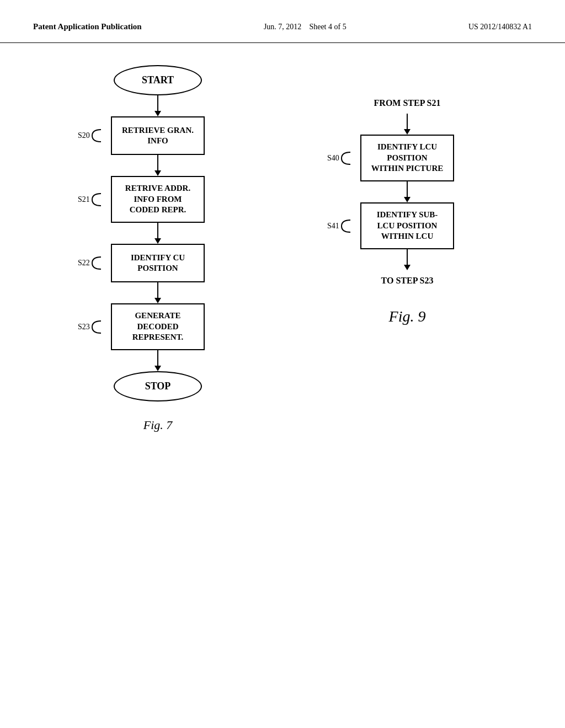 The width and height of the screenshot is (565, 728). I want to click on s21-text: RETRIVE ADDR.INFO FROMCODED REPR., so click(158, 200).